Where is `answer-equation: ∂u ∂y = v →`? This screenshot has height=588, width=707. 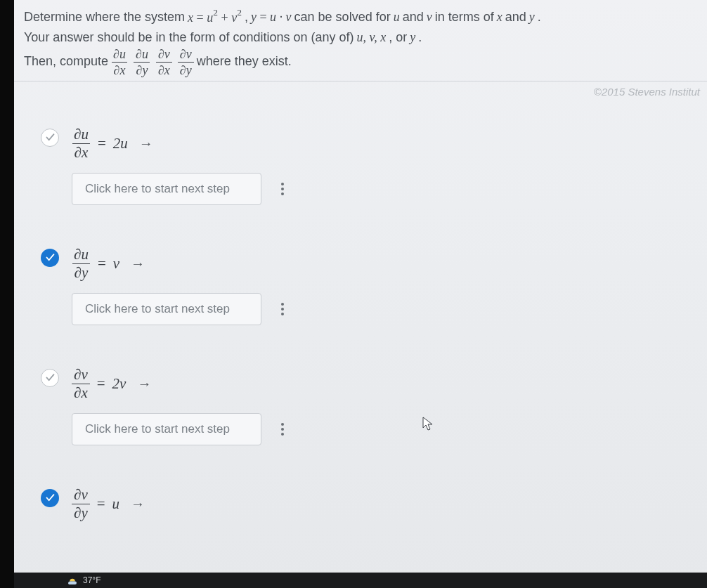
answer-equation: ∂u ∂y = v → is located at coordinates (389, 264).